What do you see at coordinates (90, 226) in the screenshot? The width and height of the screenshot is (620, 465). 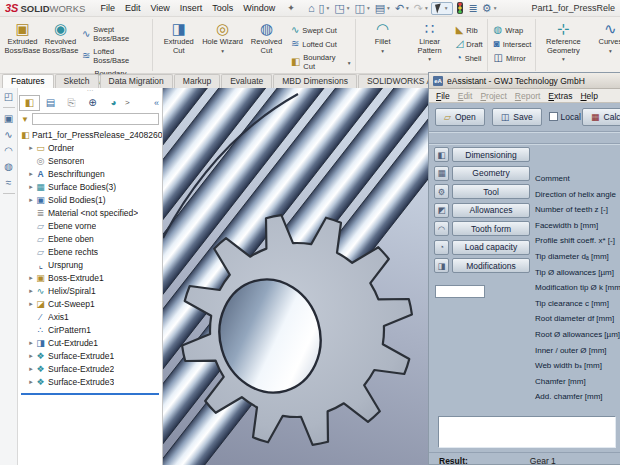 I see `tree-item-ebene-vorne: ▱Ebene vorne` at bounding box center [90, 226].